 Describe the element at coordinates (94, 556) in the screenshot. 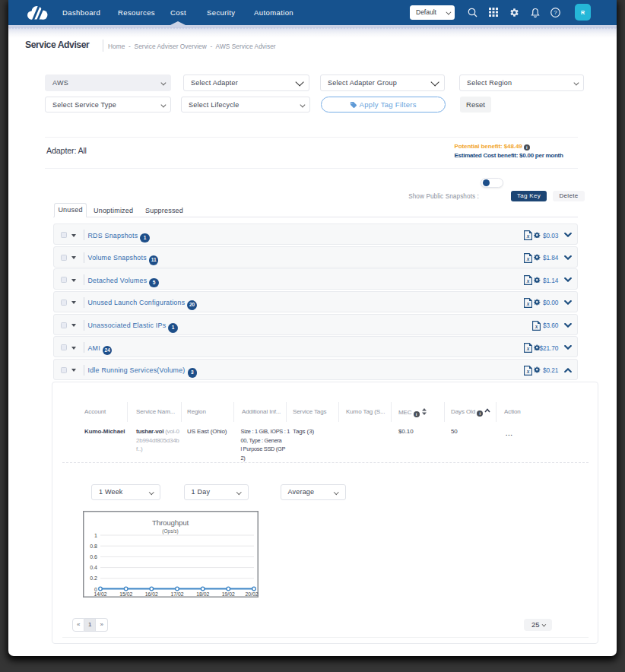

I see `svg-text: 0.6` at that location.